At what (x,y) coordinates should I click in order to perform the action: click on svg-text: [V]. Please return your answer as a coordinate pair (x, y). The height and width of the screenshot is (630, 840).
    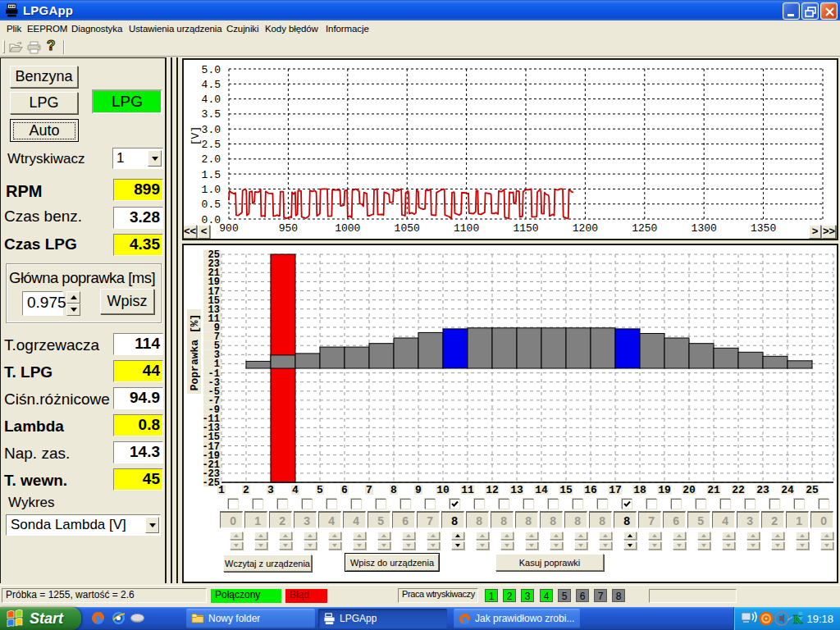
    Looking at the image, I should click on (195, 136).